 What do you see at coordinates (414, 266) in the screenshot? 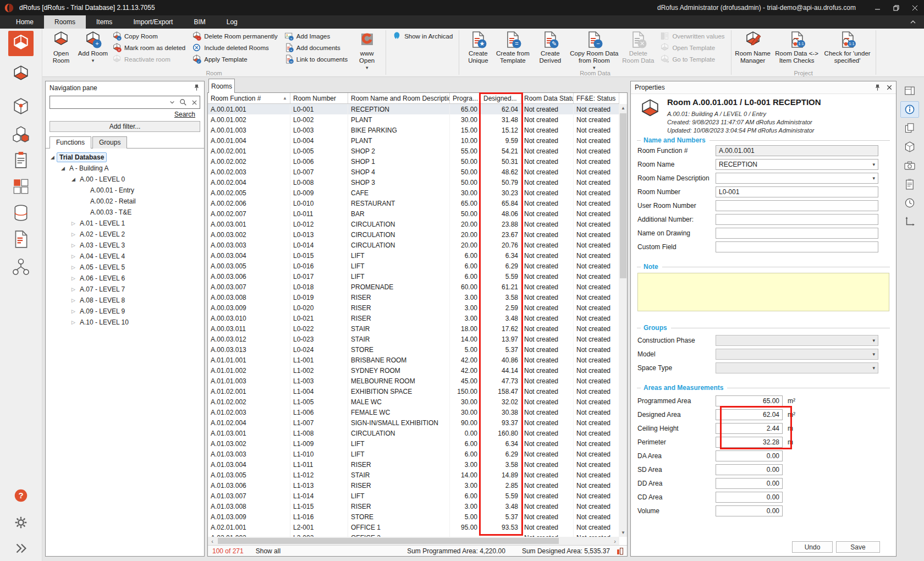
I see `table-row: A.00.03.005L0-016LIFT6.006.29Not created…` at bounding box center [414, 266].